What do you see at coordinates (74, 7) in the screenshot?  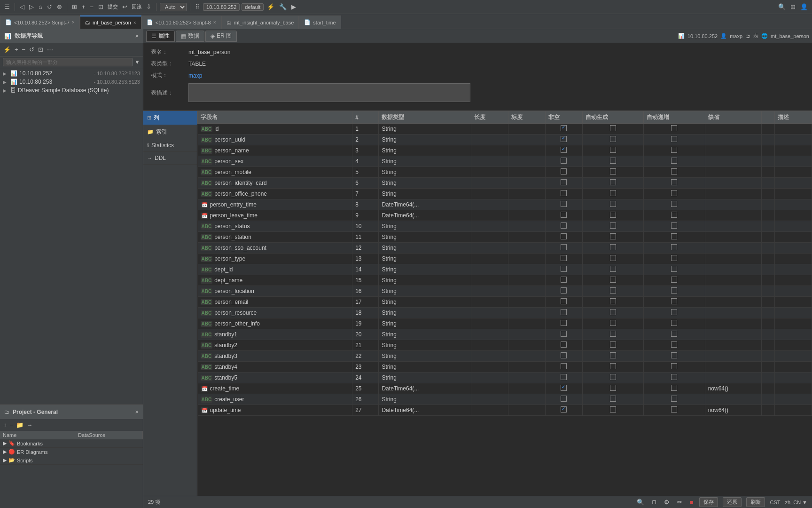 I see `layout-icon: ⊞` at bounding box center [74, 7].